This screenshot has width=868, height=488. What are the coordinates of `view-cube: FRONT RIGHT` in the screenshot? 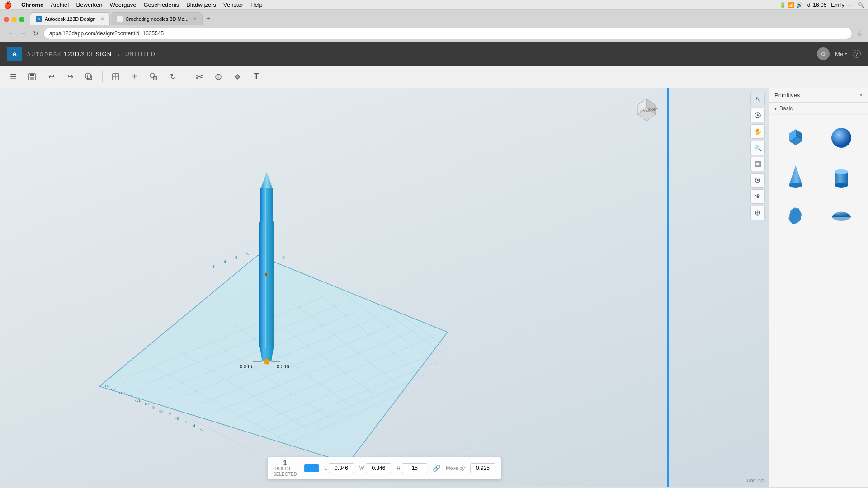 It's located at (646, 110).